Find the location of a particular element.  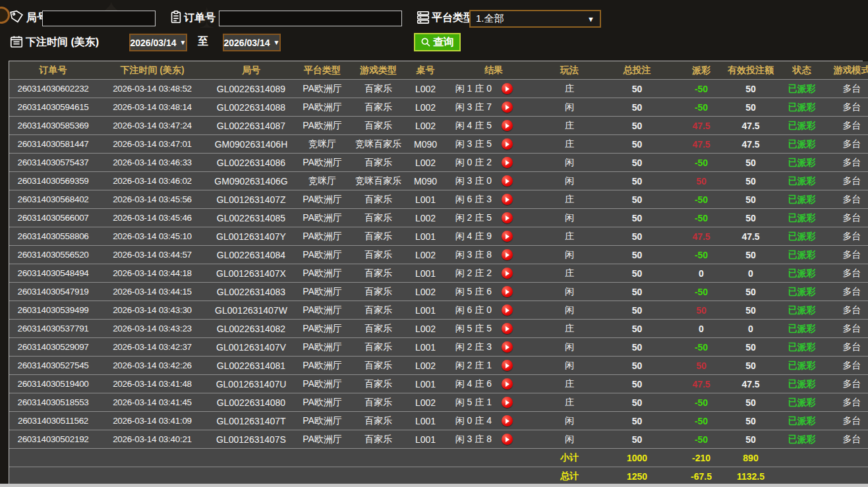

cell-bet-time: 2026-03-14 03:41:48 is located at coordinates (152, 384).